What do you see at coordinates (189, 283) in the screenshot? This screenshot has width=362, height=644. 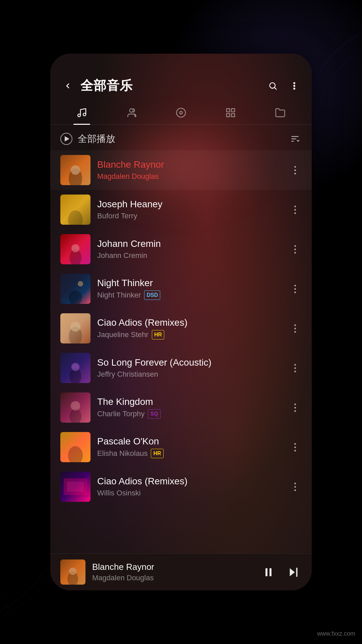 I see `song-title: Night Thinker` at bounding box center [189, 283].